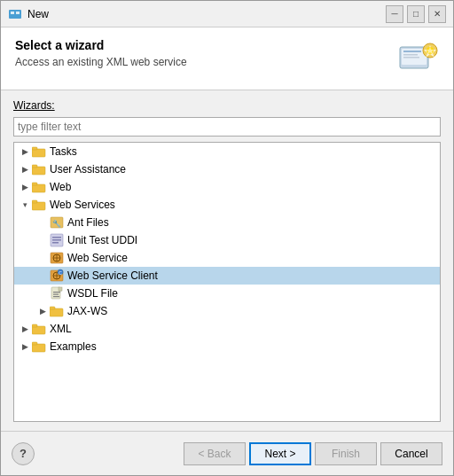 This screenshot has width=454, height=476. What do you see at coordinates (43, 222) in the screenshot?
I see `tree-arrow-ant-files` at bounding box center [43, 222].